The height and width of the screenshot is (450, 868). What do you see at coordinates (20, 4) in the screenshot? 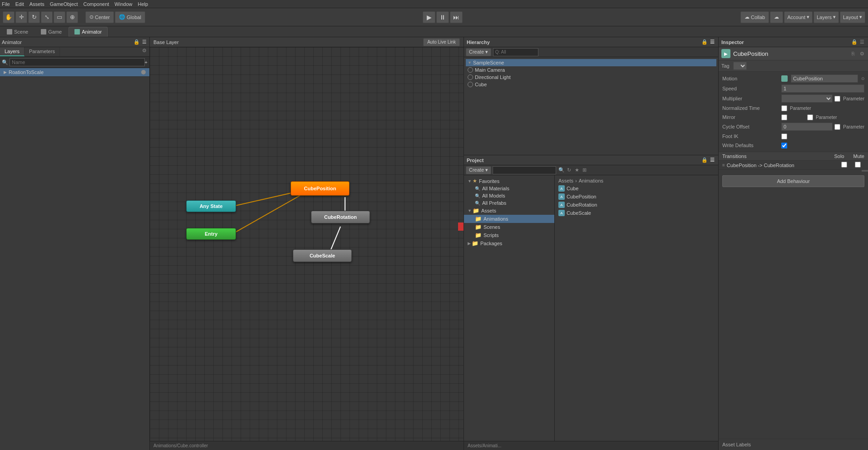
I see `menu-edit: Edit` at bounding box center [20, 4].